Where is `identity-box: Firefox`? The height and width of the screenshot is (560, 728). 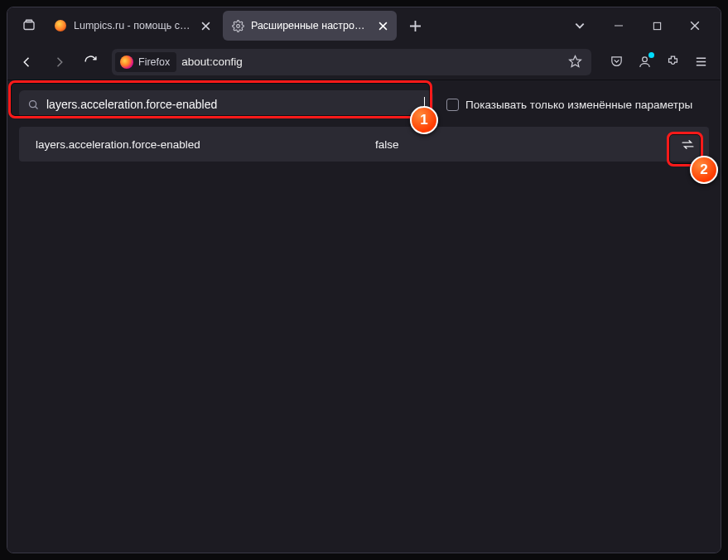 identity-box: Firefox is located at coordinates (146, 62).